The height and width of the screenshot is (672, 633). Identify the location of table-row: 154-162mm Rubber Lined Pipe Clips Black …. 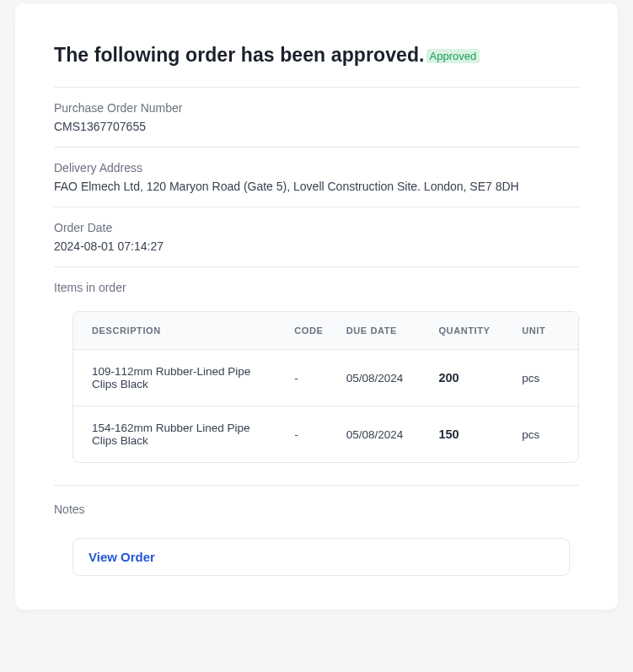
(325, 435).